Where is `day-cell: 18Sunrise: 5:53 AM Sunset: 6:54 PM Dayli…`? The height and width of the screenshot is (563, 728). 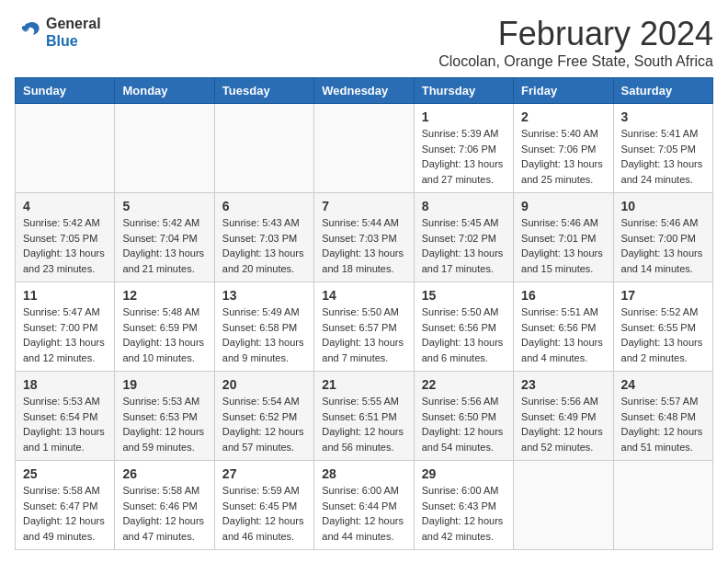
day-cell: 18Sunrise: 5:53 AM Sunset: 6:54 PM Dayli… is located at coordinates (65, 416).